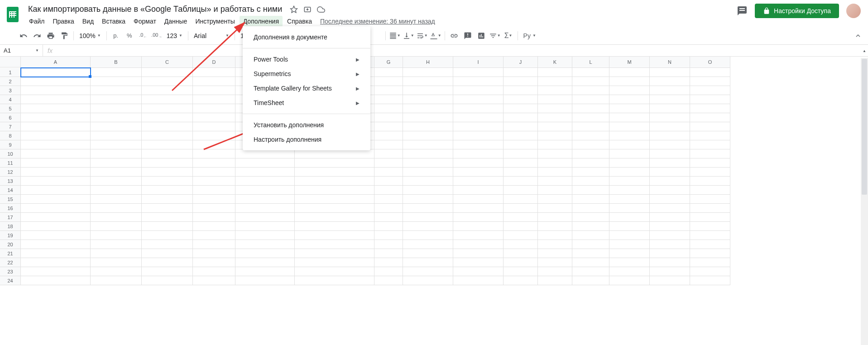 The image size is (868, 345). What do you see at coordinates (155, 9) in the screenshot?
I see `document-title: Как импортировать данные в «Google Табли…` at bounding box center [155, 9].